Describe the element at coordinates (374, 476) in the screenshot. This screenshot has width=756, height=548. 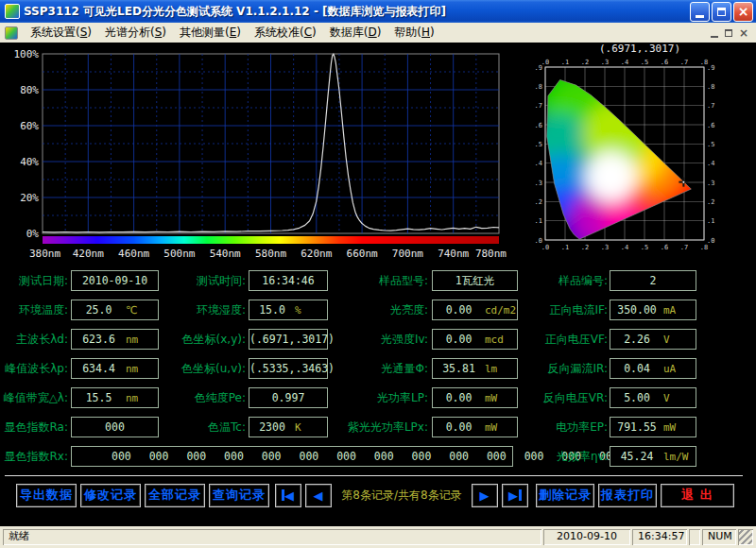
I see `separator-line` at that location.